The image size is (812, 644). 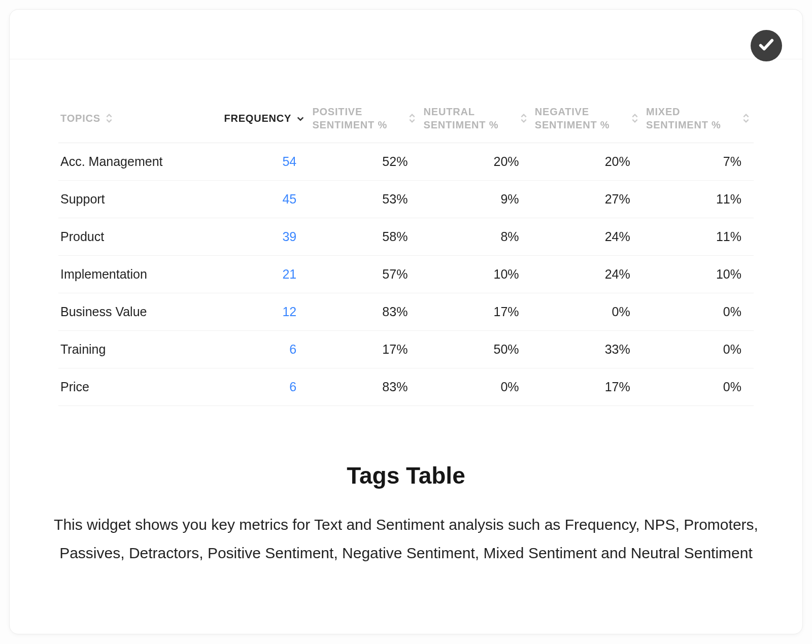 What do you see at coordinates (260, 122) in the screenshot?
I see `column-header-frequency: FREQUENCY` at bounding box center [260, 122].